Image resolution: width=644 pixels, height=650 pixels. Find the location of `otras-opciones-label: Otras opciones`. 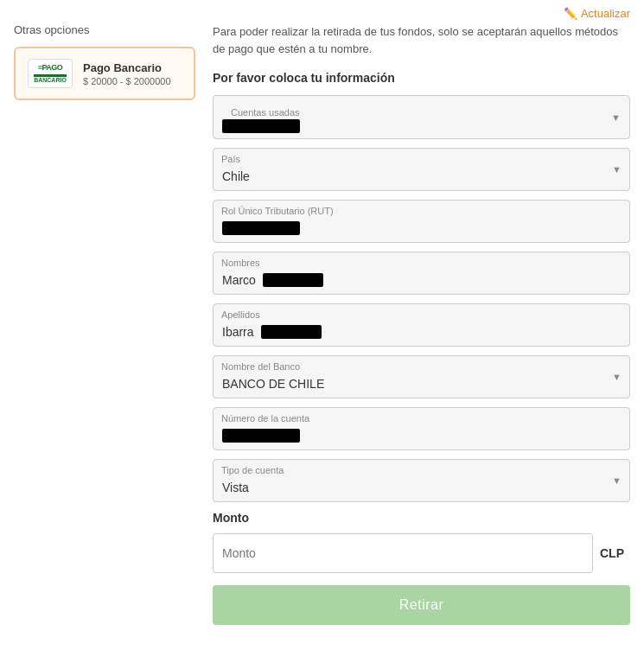

otras-opciones-label: Otras opciones is located at coordinates (105, 29).